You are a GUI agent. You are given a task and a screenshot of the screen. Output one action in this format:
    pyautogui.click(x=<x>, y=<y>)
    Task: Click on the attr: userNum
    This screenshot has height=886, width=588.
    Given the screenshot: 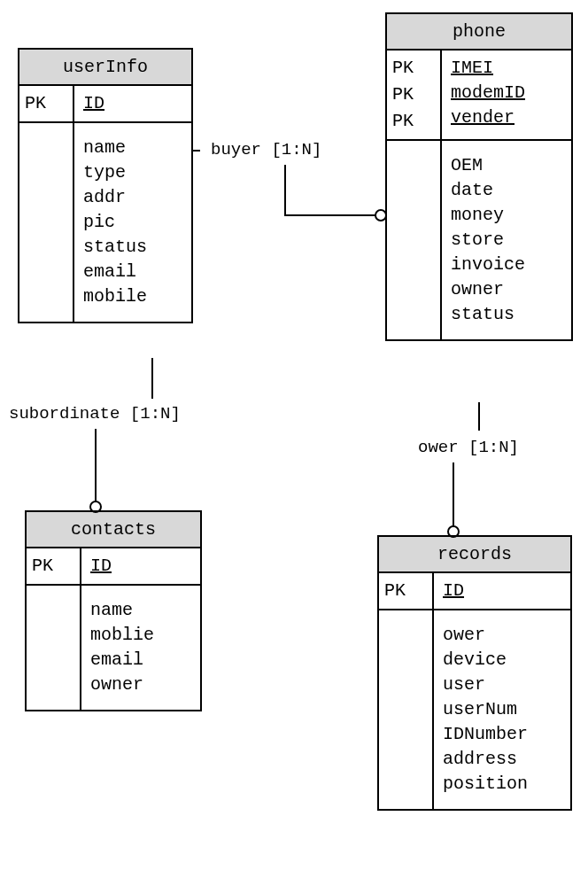 What is the action you would take?
    pyautogui.click(x=502, y=710)
    